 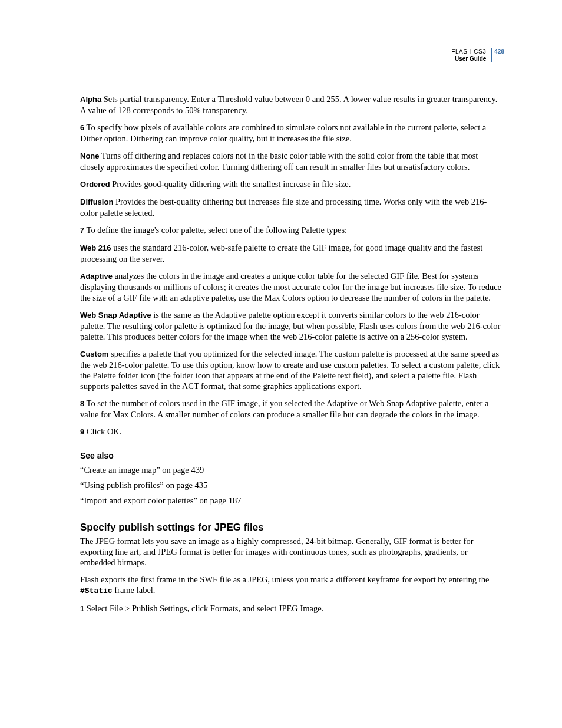 What do you see at coordinates (97, 591) in the screenshot?
I see `jpeg-code: #Static` at bounding box center [97, 591].